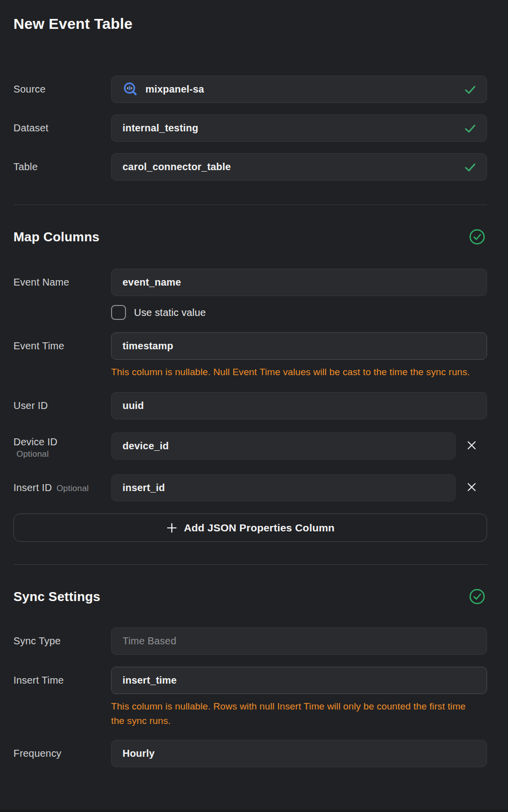  Describe the element at coordinates (299, 753) in the screenshot. I see `frequency-select: Hourly` at that location.